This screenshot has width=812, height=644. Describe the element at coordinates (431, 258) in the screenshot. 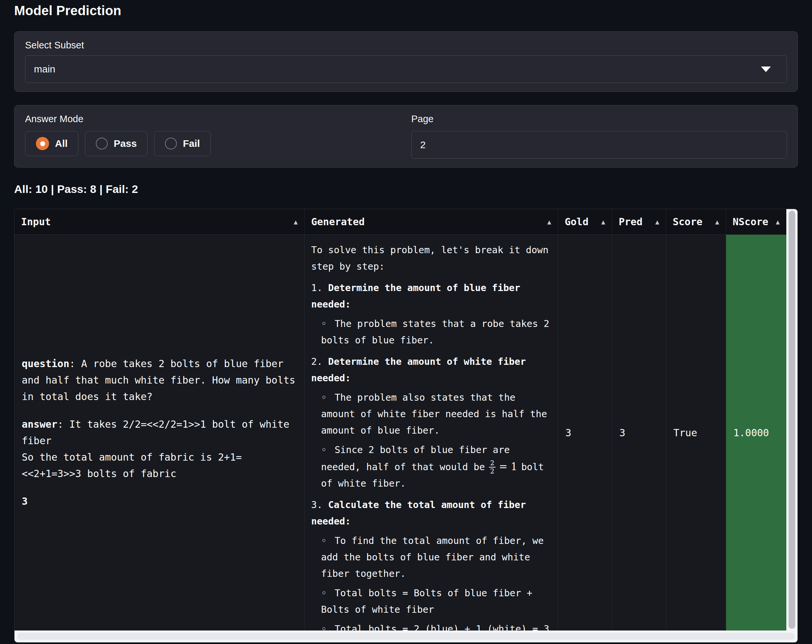

I see `generated-intro: To solve this problem, let's break it do…` at that location.